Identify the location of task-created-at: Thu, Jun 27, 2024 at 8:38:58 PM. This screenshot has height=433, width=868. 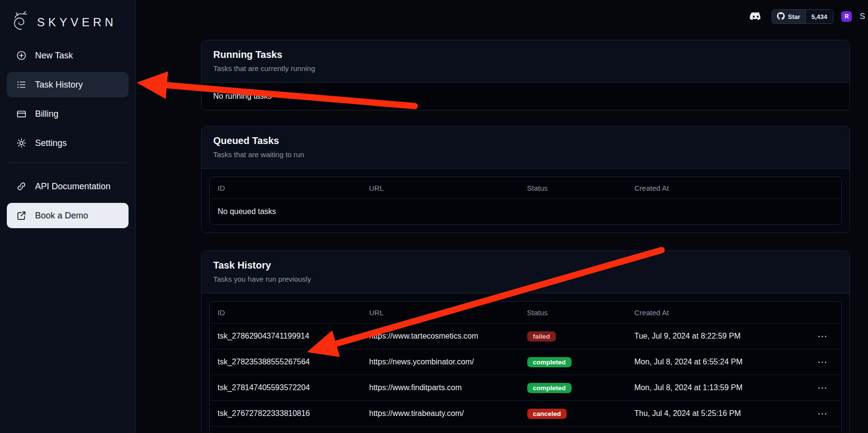
(718, 430).